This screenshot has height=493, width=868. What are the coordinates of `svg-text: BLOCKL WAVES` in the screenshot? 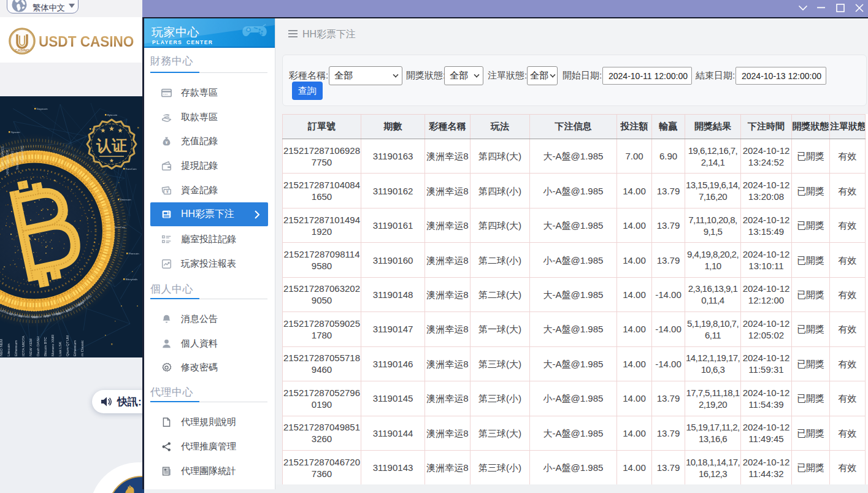 It's located at (2, 158).